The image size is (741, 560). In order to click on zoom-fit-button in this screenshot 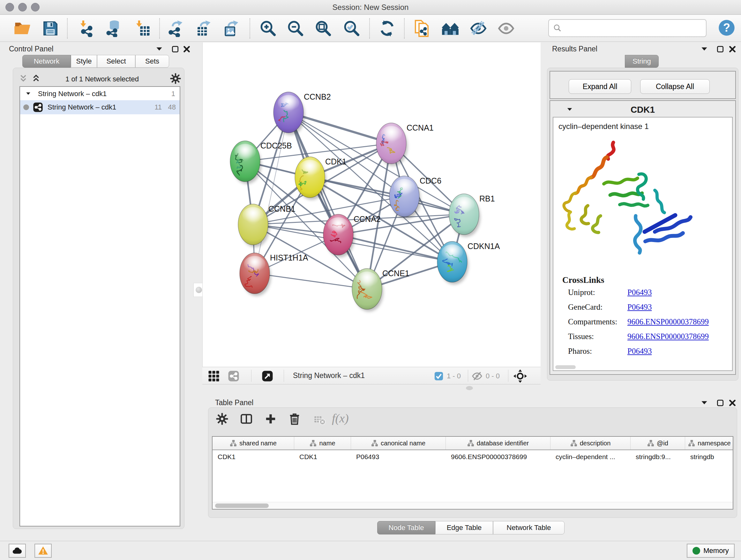, I will do `click(323, 28)`.